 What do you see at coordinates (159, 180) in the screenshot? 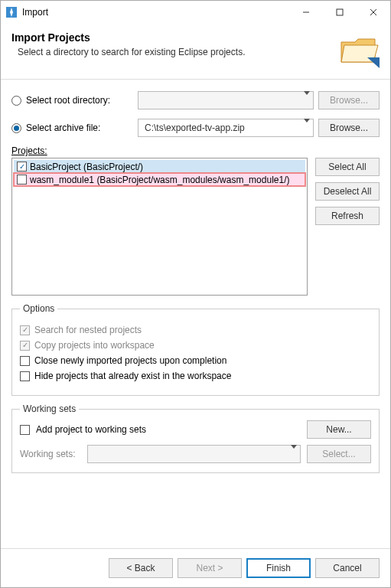
I see `project-label: wasm_module1 (BasicProject/wasm_modules/…` at bounding box center [159, 180].